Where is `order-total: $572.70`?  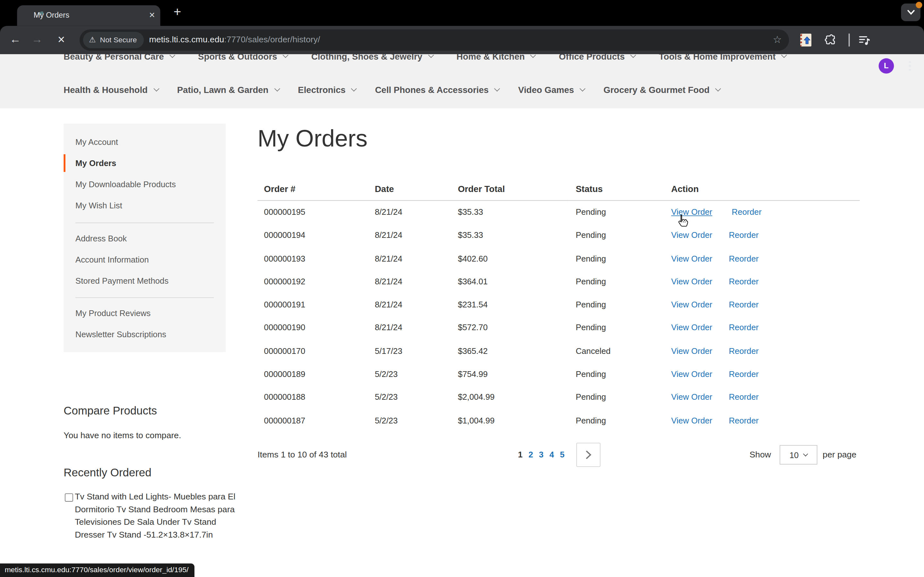
order-total: $572.70 is located at coordinates (510, 328).